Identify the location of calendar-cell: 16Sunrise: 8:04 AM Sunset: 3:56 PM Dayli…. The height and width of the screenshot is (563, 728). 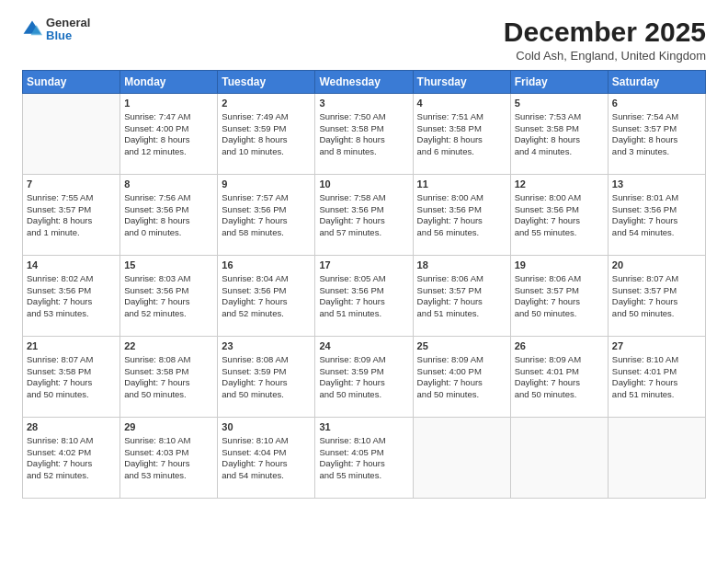
(267, 296).